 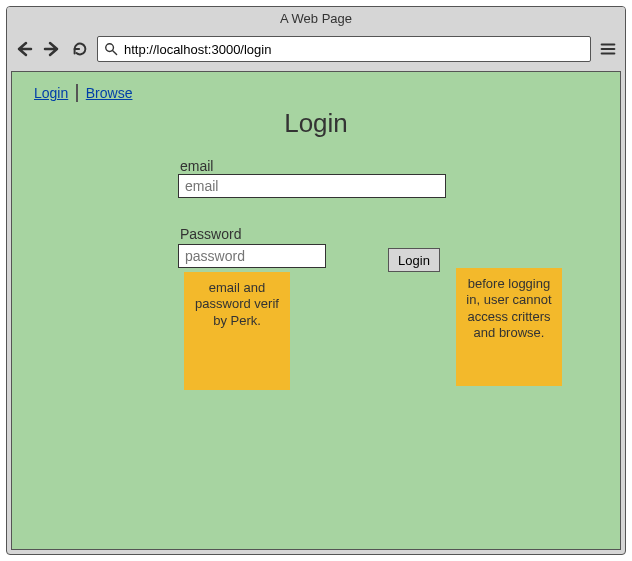 I want to click on sticky-note-2: before logging in, user cannot access cr…, so click(x=509, y=327).